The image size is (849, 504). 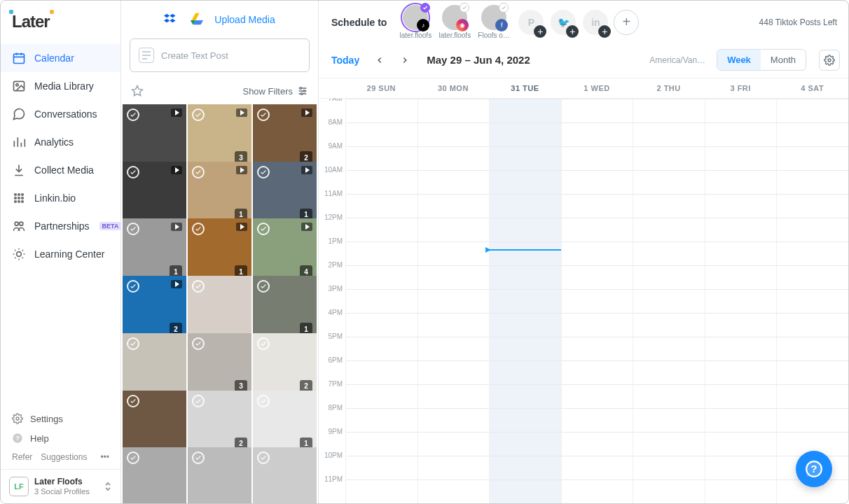 What do you see at coordinates (332, 249) in the screenshot?
I see `time-label: 1PM` at bounding box center [332, 249].